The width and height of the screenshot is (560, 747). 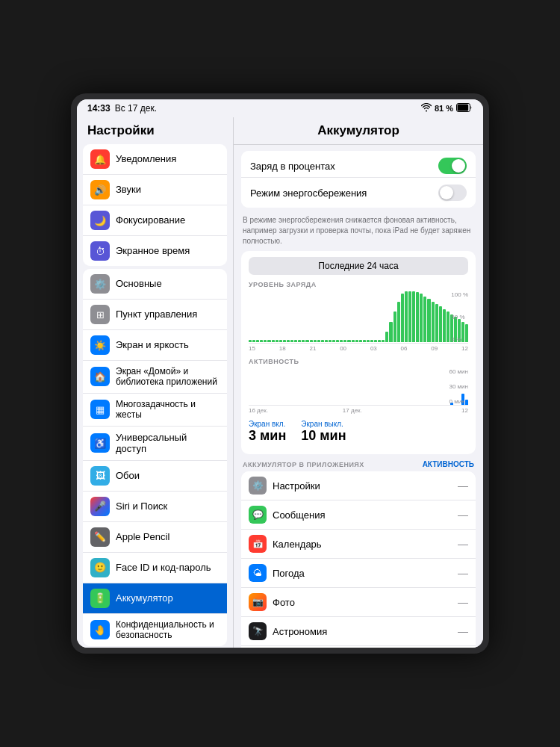 I want to click on sidebar-item-homescreen: 🏠 Экран «Домой» и библиотека приложений, so click(x=155, y=377).